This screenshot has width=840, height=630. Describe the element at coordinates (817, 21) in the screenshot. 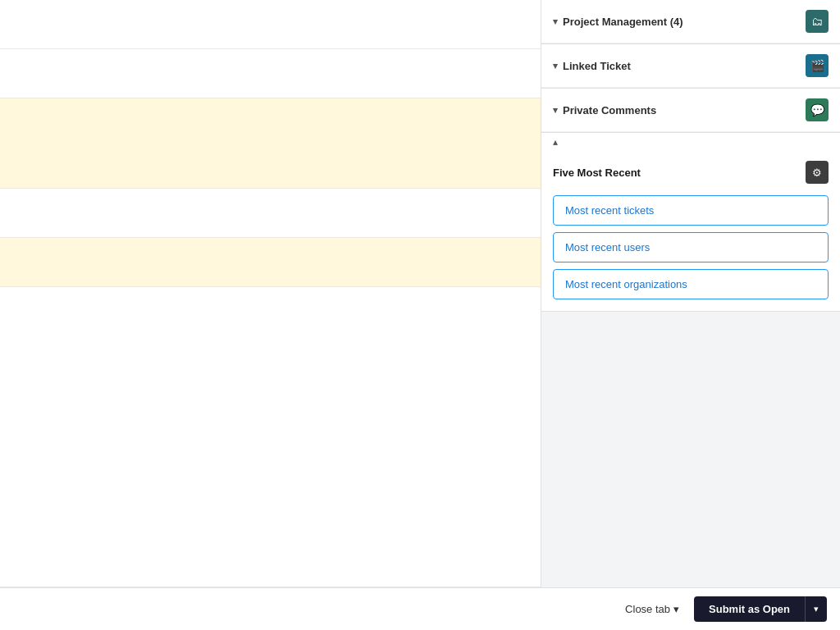

I see `project-management-icon: 🗂` at that location.